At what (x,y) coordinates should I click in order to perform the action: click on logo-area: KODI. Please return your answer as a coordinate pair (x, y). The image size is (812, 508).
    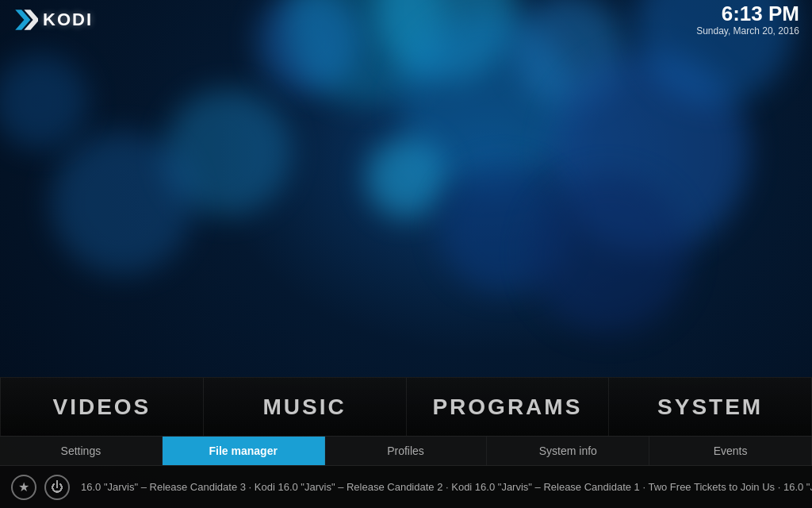
    Looking at the image, I should click on (52, 20).